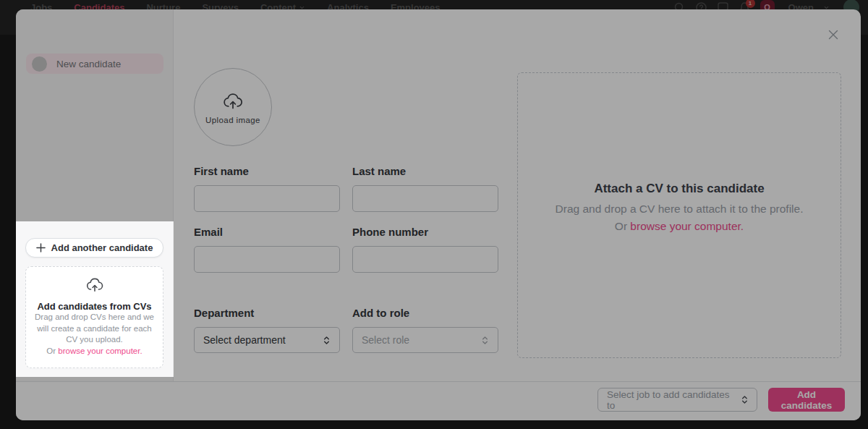  Describe the element at coordinates (679, 189) in the screenshot. I see `attach-cv-title: Attach a CV to this candidate` at that location.